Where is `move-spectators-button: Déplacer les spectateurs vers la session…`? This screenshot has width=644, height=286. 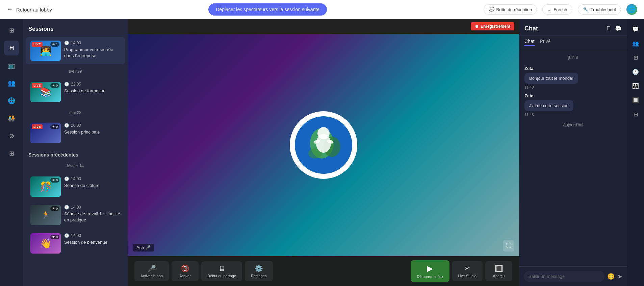 move-spectators-button: Déplacer les spectateurs vers la session… is located at coordinates (267, 9).